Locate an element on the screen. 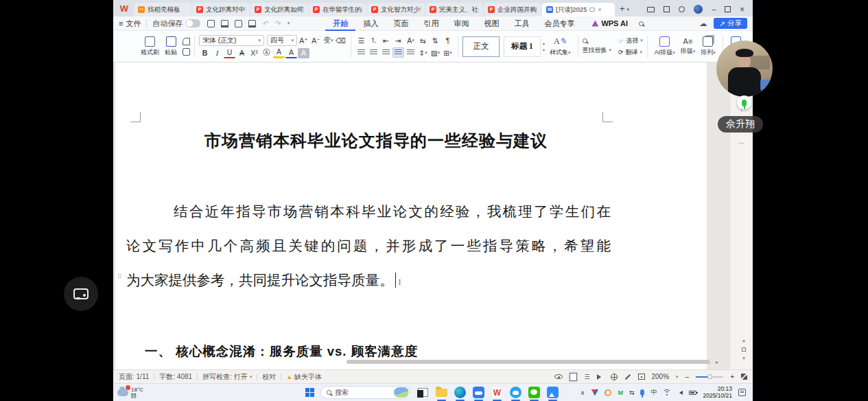 This screenshot has height=401, width=868. word-count: 字数: 4081 is located at coordinates (176, 377).